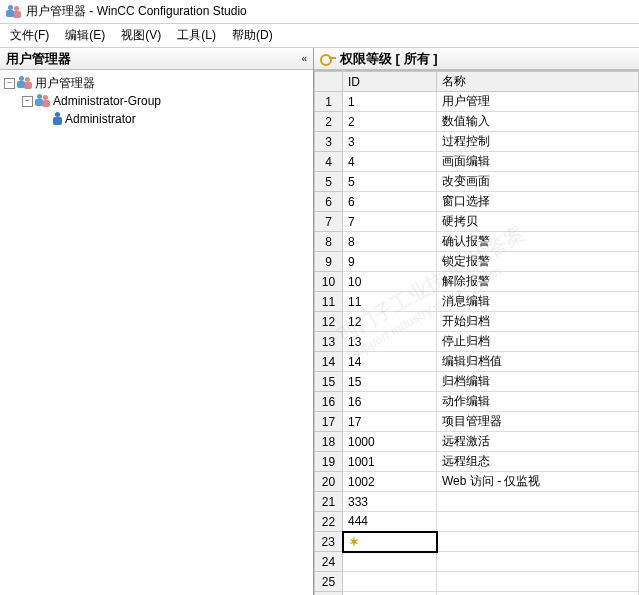 This screenshot has height=595, width=639. I want to click on cell-name: 远程组态, so click(538, 462).